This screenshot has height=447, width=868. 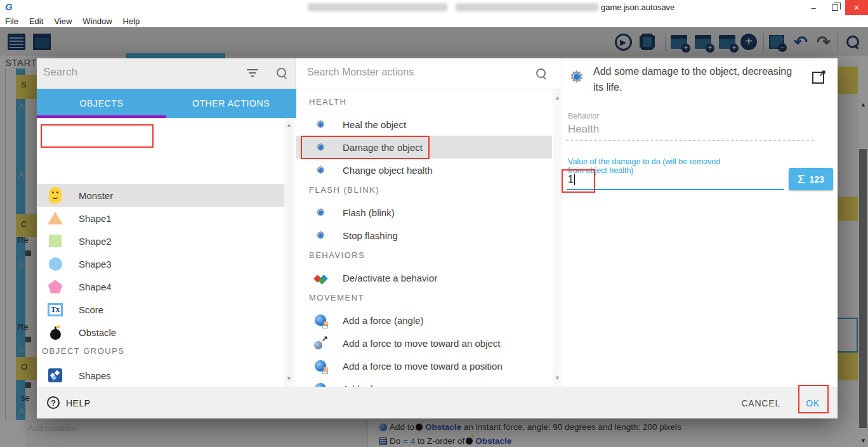 What do you see at coordinates (36, 22) in the screenshot?
I see `menu-edit: Edit` at bounding box center [36, 22].